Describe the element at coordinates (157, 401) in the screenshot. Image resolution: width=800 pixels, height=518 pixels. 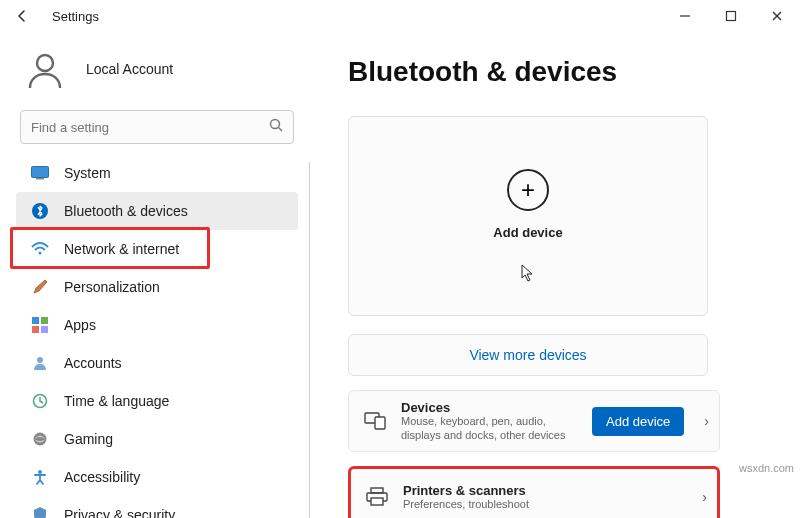
I see `sidebar-item-time: Time & language` at that location.